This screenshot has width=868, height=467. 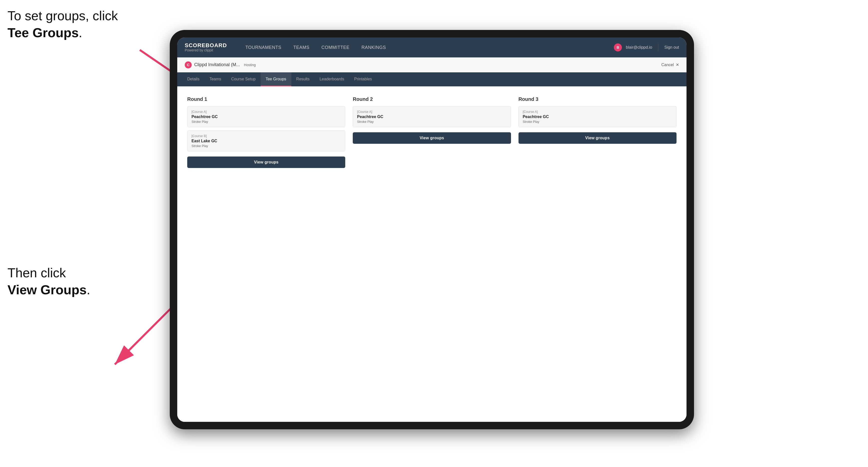 I want to click on round-2-column: Round 2 [Course A] Peachtree GC Stroke P…, so click(x=432, y=132).